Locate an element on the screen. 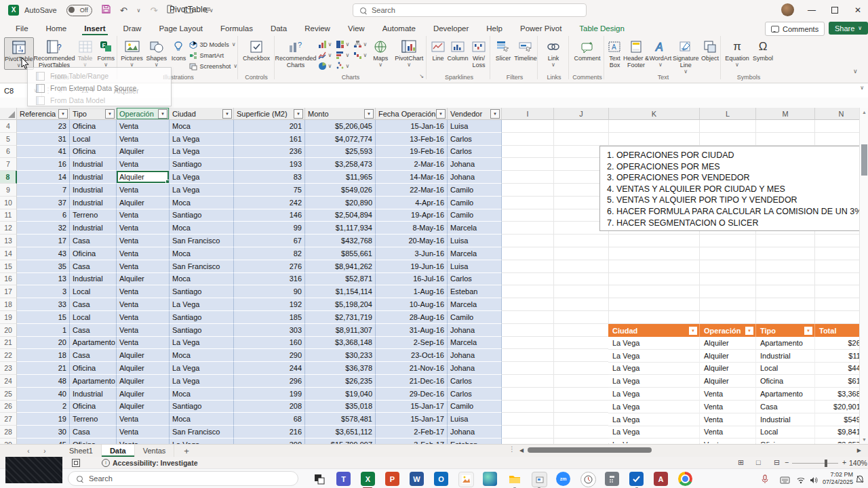  cell: $8,911,307 is located at coordinates (340, 331).